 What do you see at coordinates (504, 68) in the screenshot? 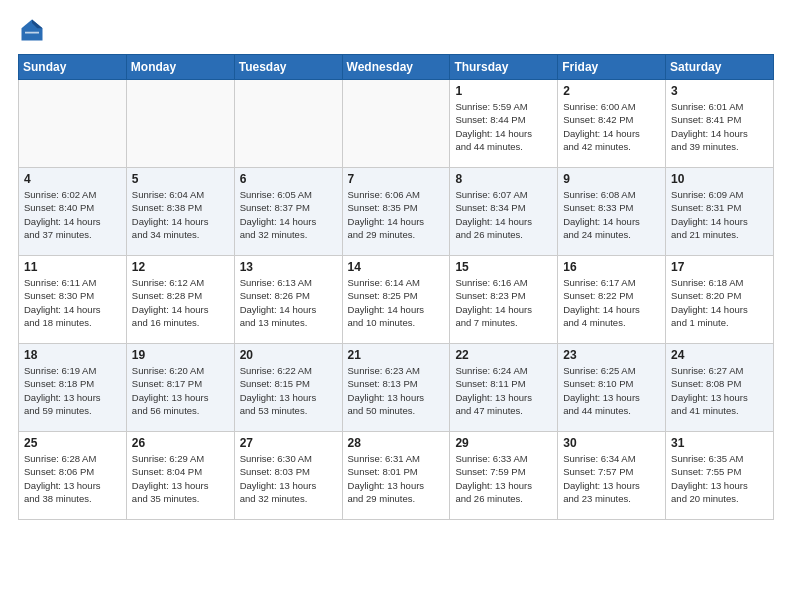
I see `day-header-thursday: Thursday` at bounding box center [504, 68].